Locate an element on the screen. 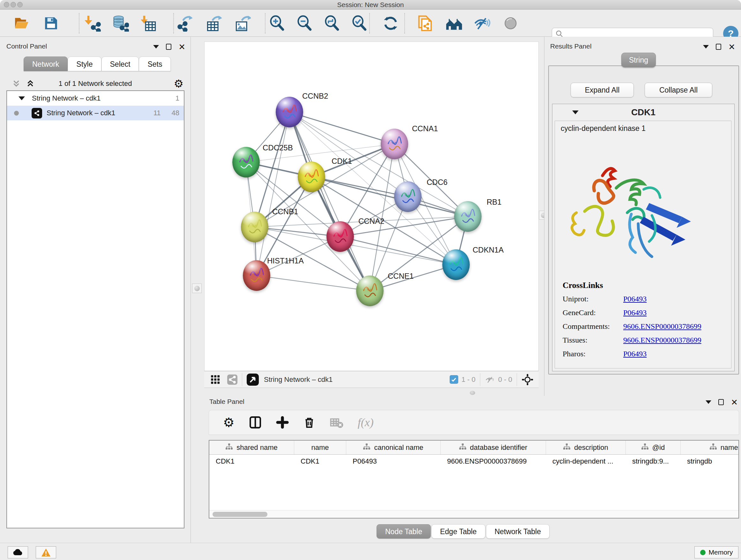  crosslink-row: Tissues:9606.ENSP00000378699 is located at coordinates (632, 340).